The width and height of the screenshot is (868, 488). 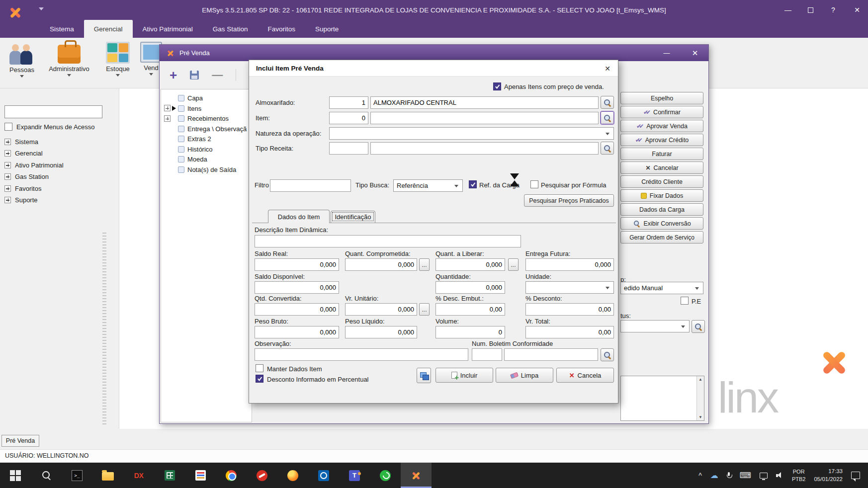 What do you see at coordinates (217, 75) in the screenshot?
I see `delete-record-button: —` at bounding box center [217, 75].